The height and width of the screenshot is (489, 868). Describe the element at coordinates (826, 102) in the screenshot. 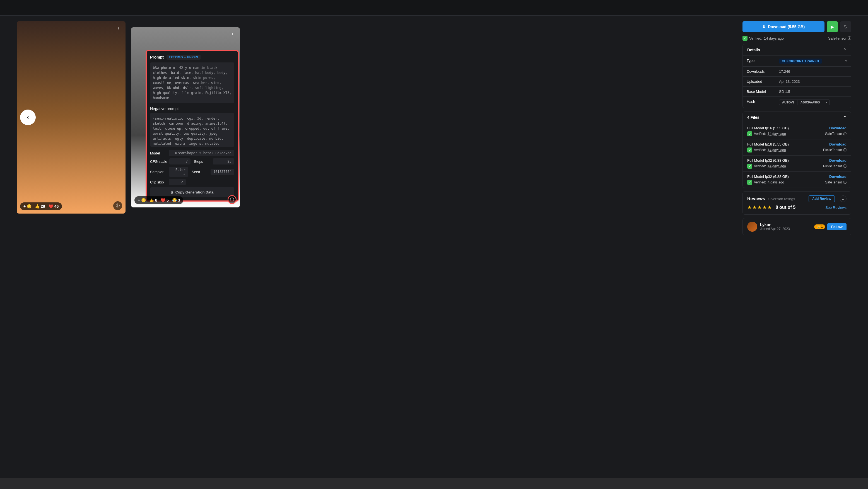

I see `chevron-right-icon: ›` at that location.